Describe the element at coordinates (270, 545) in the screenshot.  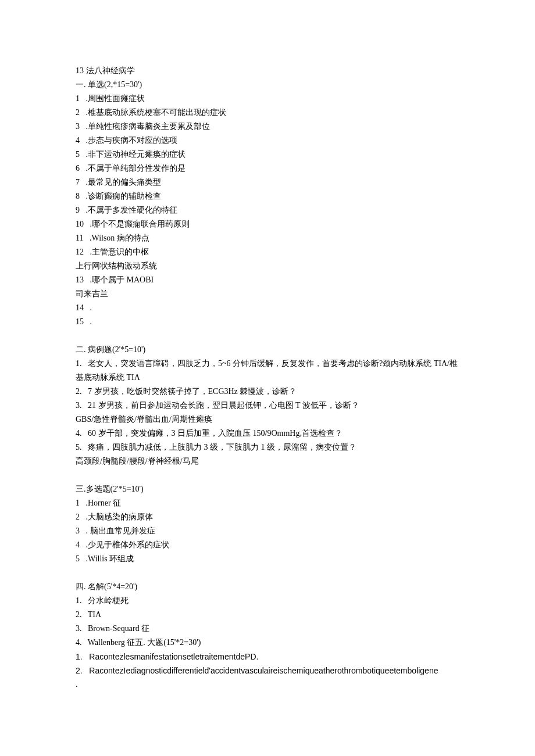
I see `section-3-item: 4 .少见于椎体外系的症状` at that location.